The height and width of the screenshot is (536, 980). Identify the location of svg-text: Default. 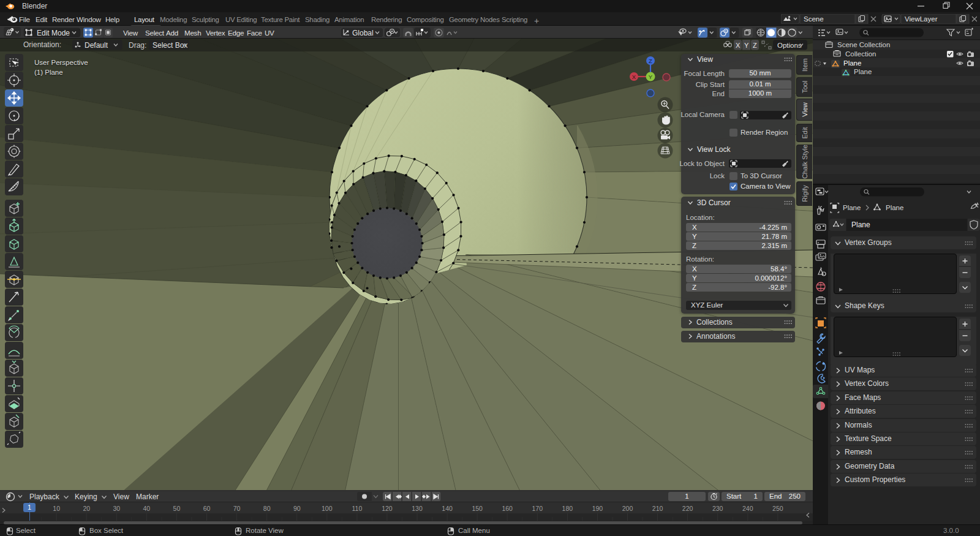
(97, 45).